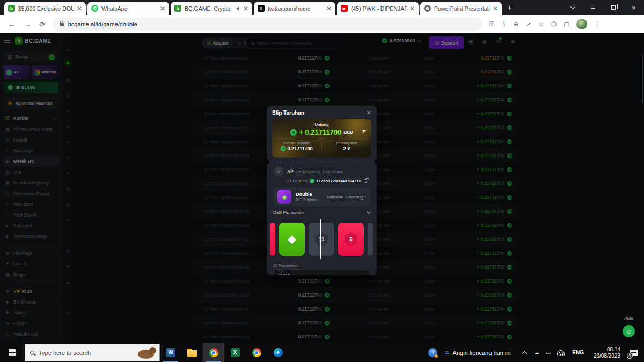 The width and height of the screenshot is (644, 362). What do you see at coordinates (292, 239) in the screenshot?
I see `gem-icon: ◆` at bounding box center [292, 239].